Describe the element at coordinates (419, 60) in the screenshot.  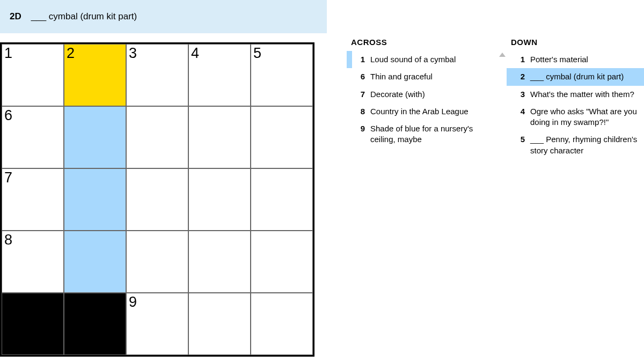
I see `clue-item: 1Loud sound of a cymbal` at that location.